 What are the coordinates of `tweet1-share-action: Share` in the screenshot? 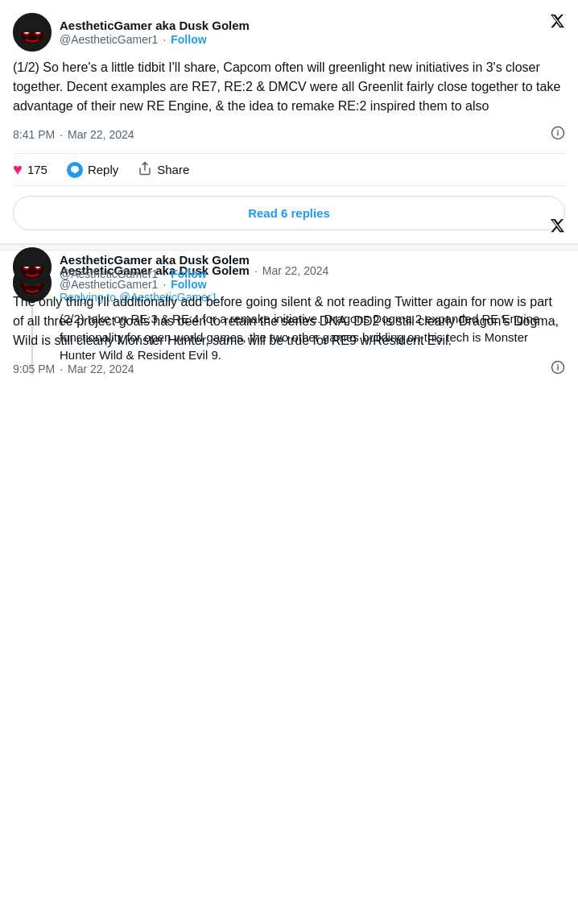 It's located at (163, 170).